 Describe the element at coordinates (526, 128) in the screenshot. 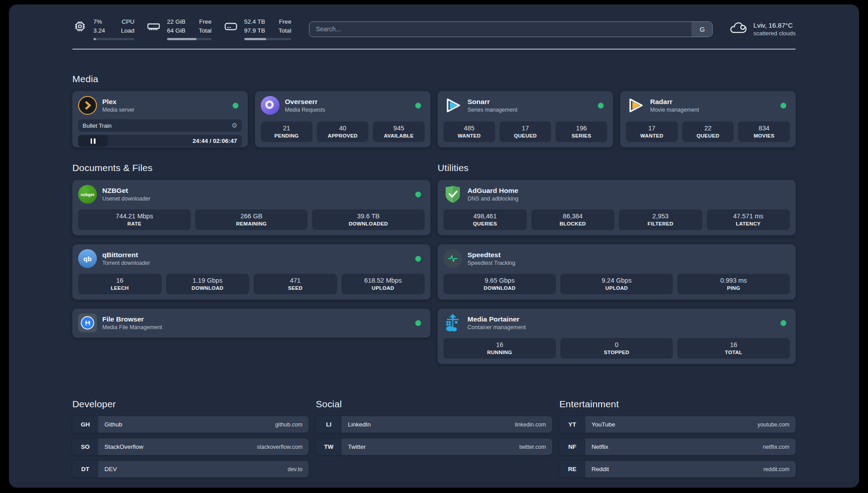

I see `stat-value: 17` at that location.